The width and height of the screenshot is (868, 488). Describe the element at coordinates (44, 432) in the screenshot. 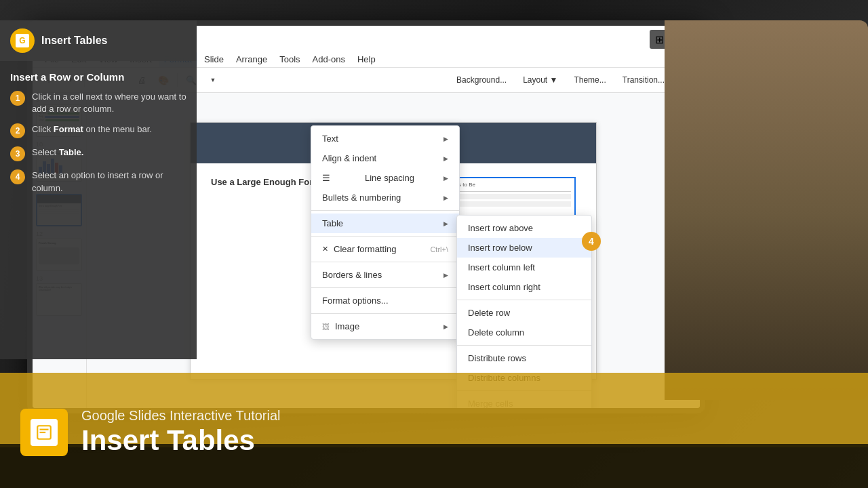

I see `bottom-logo-icon` at that location.